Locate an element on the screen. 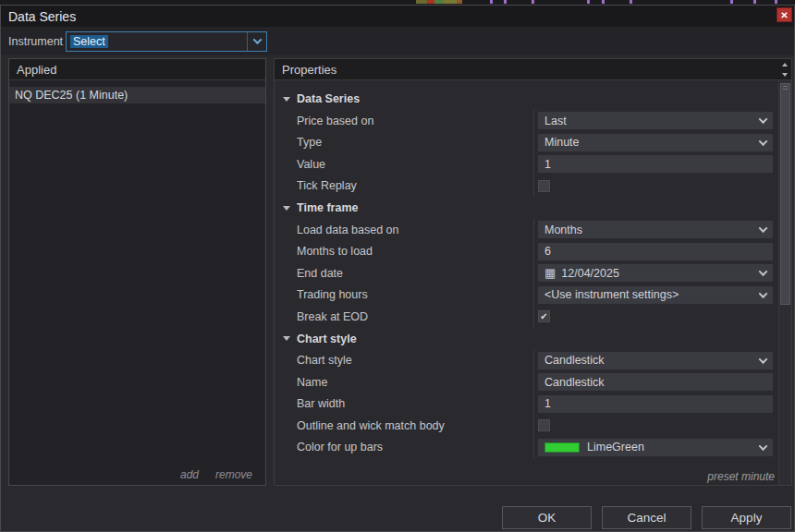 The image size is (795, 532). scrollbar-grip-icon is located at coordinates (786, 89).